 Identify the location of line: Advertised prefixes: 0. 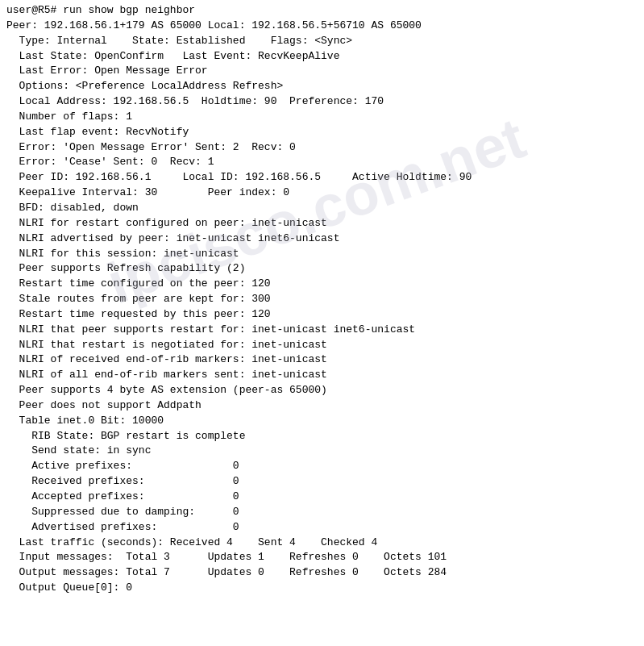
(322, 527).